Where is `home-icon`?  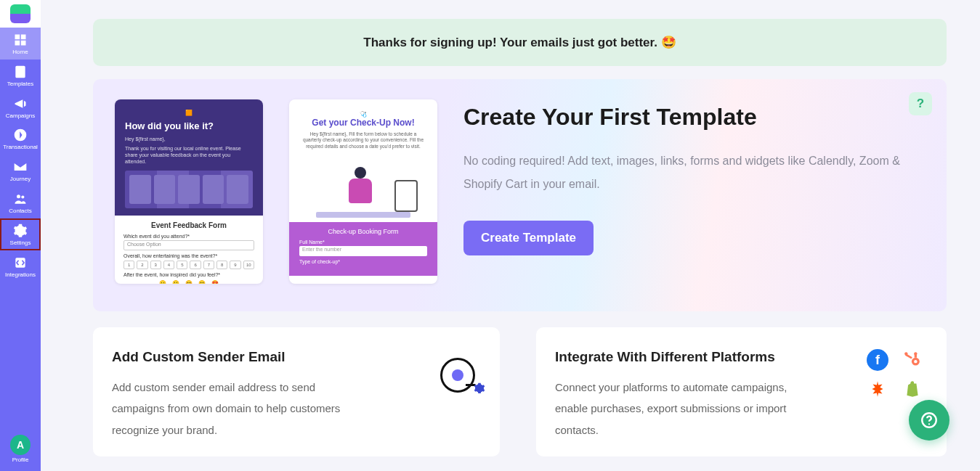
home-icon is located at coordinates (20, 40).